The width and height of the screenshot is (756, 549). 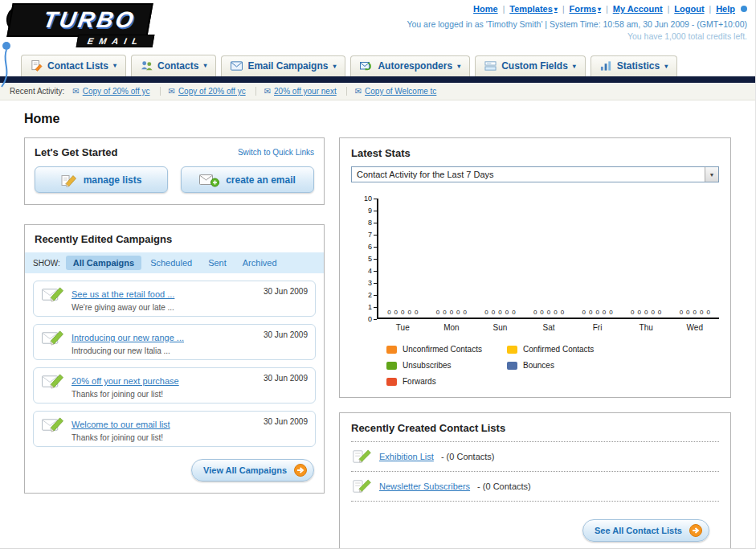 I want to click on get-started-panel: Let's Get Started Switch to Quick Links …, so click(x=174, y=171).